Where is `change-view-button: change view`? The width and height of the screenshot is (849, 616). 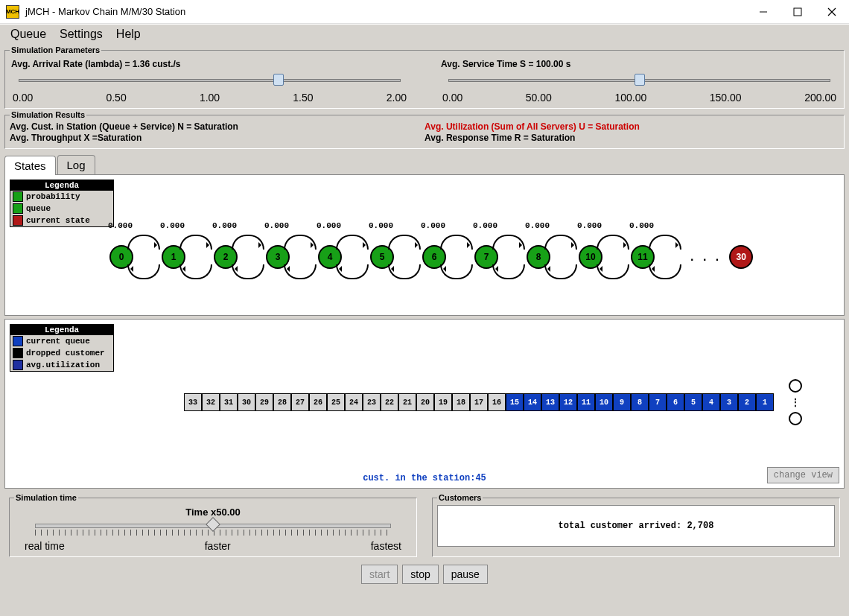
change-view-button: change view is located at coordinates (803, 475).